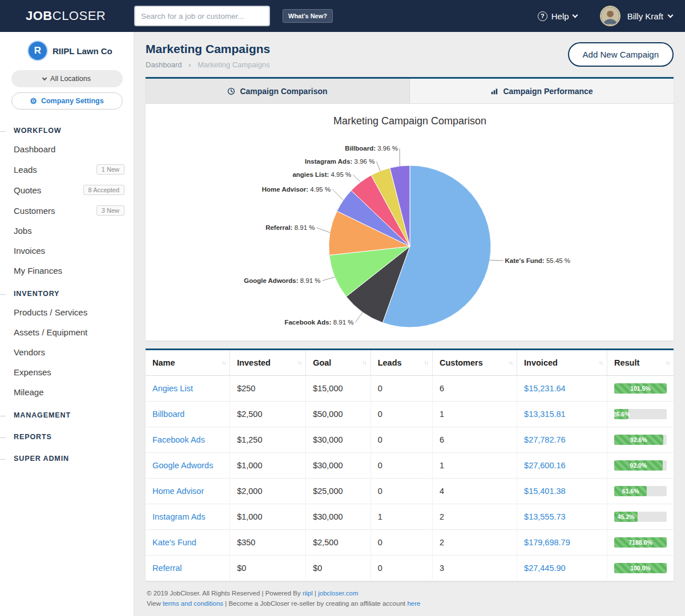  Describe the element at coordinates (67, 251) in the screenshot. I see `sidebar-item-invoices: Invoices` at that location.